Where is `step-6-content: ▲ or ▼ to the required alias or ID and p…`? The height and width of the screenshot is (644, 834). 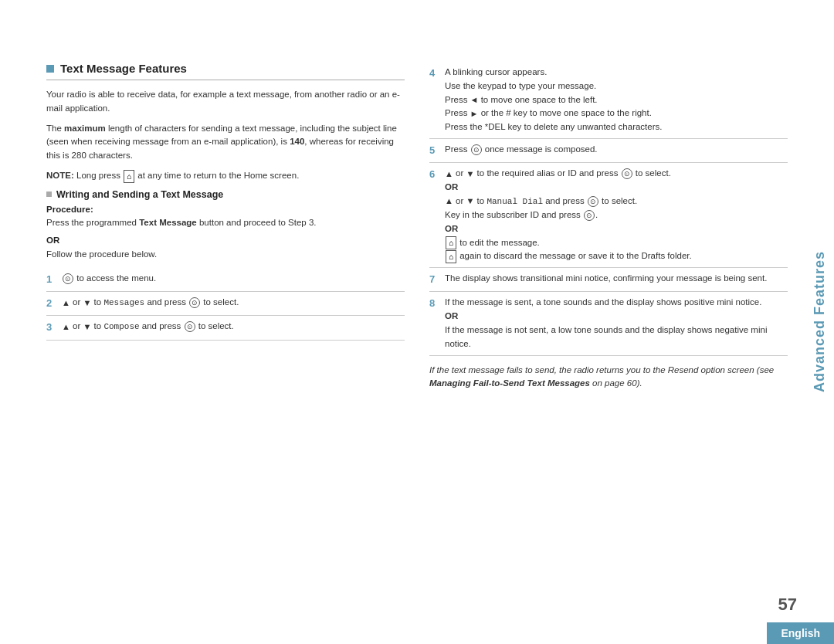
step-6-content: ▲ or ▼ to the required alias or ID and p… is located at coordinates (616, 215).